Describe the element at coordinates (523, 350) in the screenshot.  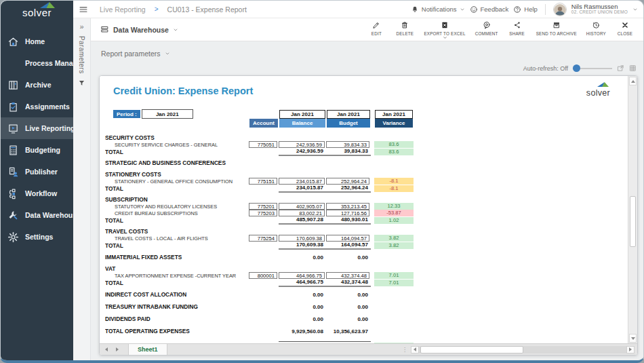
I see `horizontal-scrollbar` at that location.